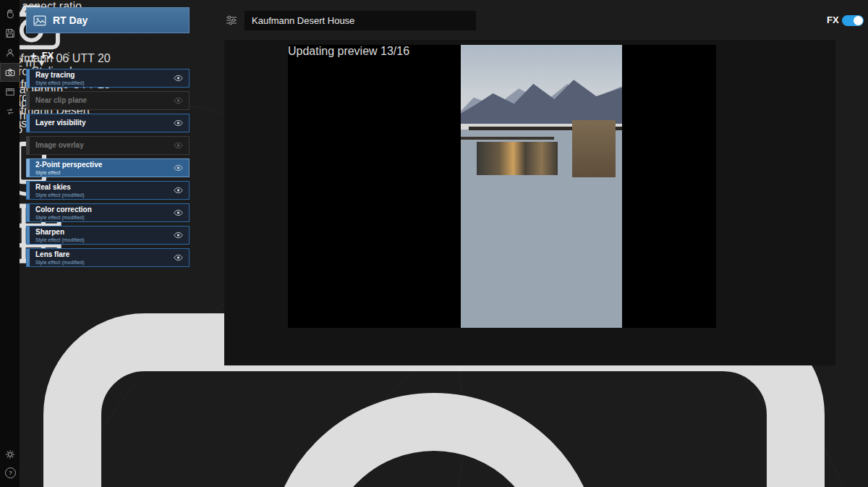 Image resolution: width=868 pixels, height=487 pixels. Describe the element at coordinates (231, 20) in the screenshot. I see `photo-settings-icon` at that location.